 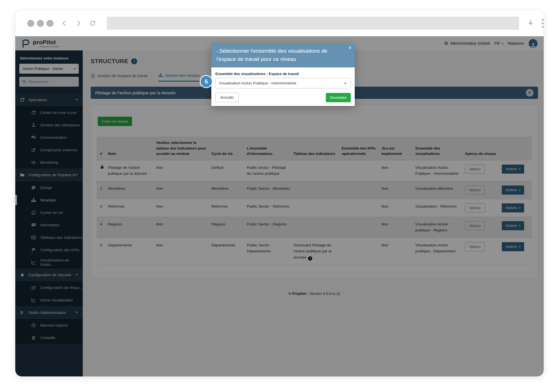 I want to click on modal-header: ›Sélectionner l'ensemble des visualisati…, so click(x=283, y=56).